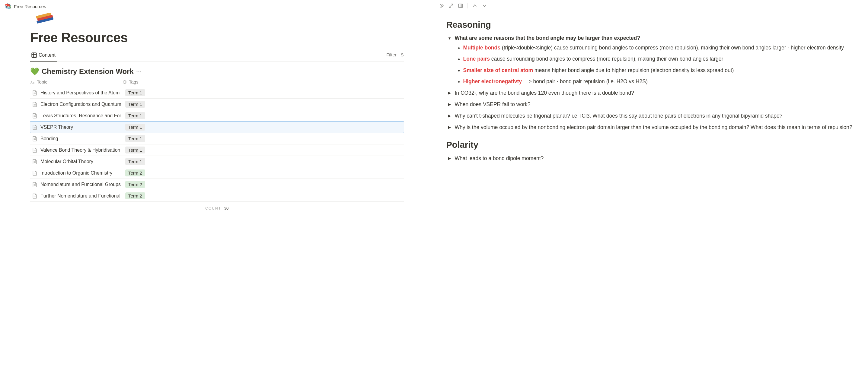  What do you see at coordinates (76, 82) in the screenshot?
I see `column-topic: Aa Topic` at bounding box center [76, 82].